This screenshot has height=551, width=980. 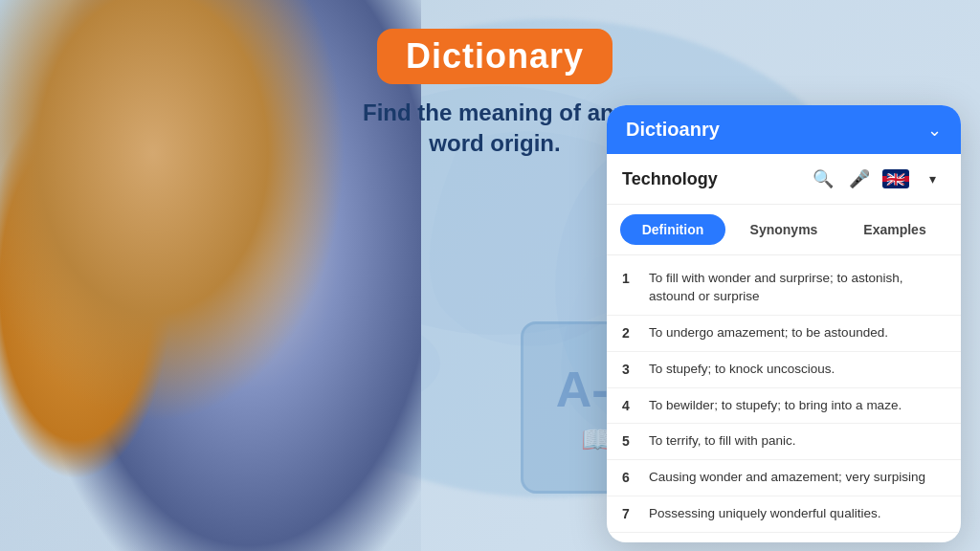 I want to click on search-word: Technology, so click(x=711, y=180).